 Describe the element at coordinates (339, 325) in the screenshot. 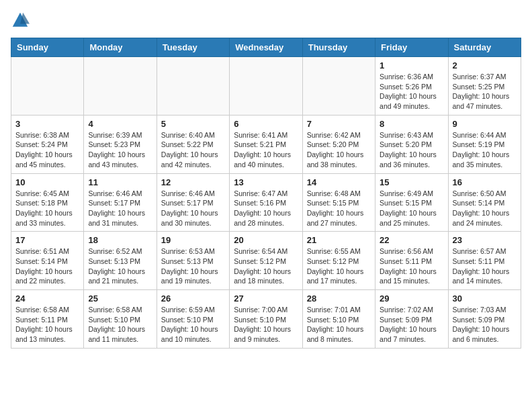

I see `day-info: Sunrise: 7:01 AM Sunset: 5:10 PM Dayligh…` at that location.